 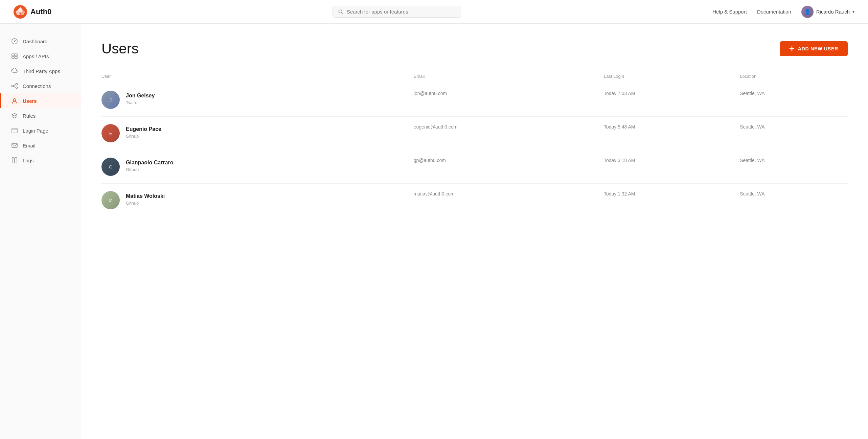 I want to click on avatar: M, so click(x=111, y=200).